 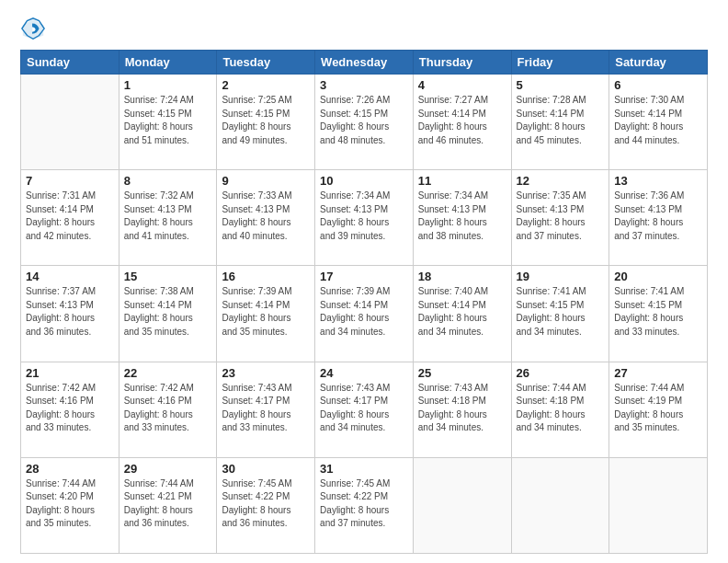 What do you see at coordinates (561, 314) in the screenshot?
I see `day-cell: 19Sunrise: 7:41 AM Sunset: 4:15 PM Dayli…` at bounding box center [561, 314].